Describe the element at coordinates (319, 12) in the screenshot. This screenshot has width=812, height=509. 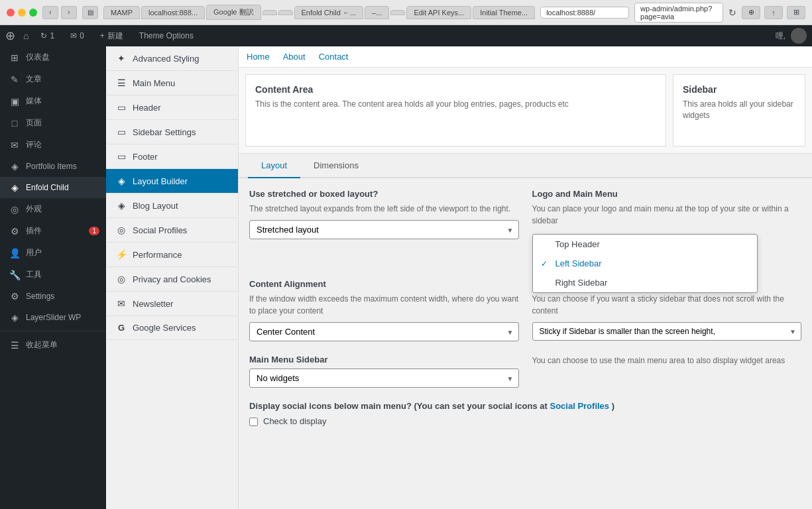
I see `browser-tab-bar: MAMP localhost:888... Google 翻訳 Enfold C…` at that location.